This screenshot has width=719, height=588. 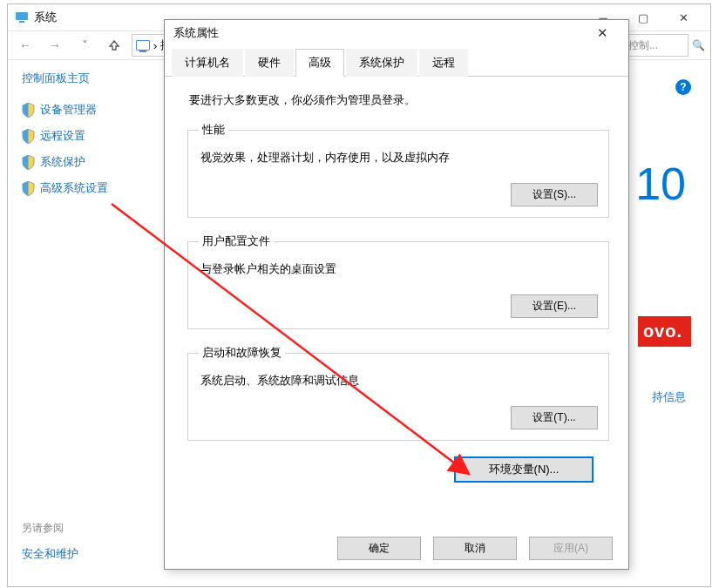 What do you see at coordinates (63, 136) in the screenshot?
I see `sidebar-item-label: 远程设置` at bounding box center [63, 136].